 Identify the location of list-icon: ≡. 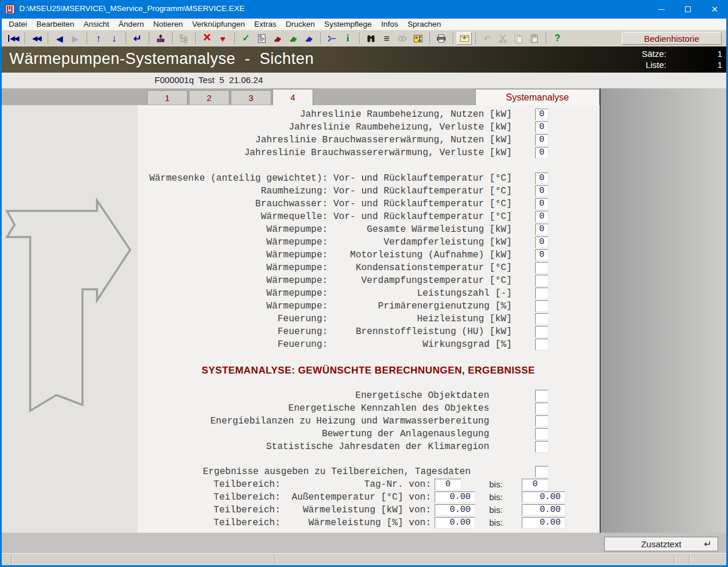
(387, 38).